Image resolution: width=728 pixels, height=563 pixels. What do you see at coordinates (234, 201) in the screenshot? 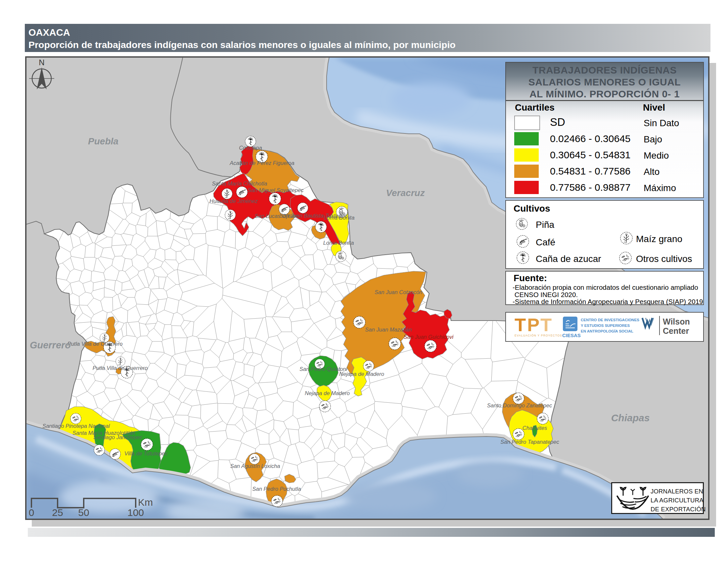
I see `svg-text: Huautla de Jiménez` at bounding box center [234, 201].